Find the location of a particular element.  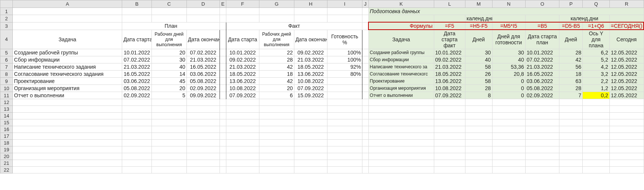

l-val: 10.08.2022 is located at coordinates (450, 89).